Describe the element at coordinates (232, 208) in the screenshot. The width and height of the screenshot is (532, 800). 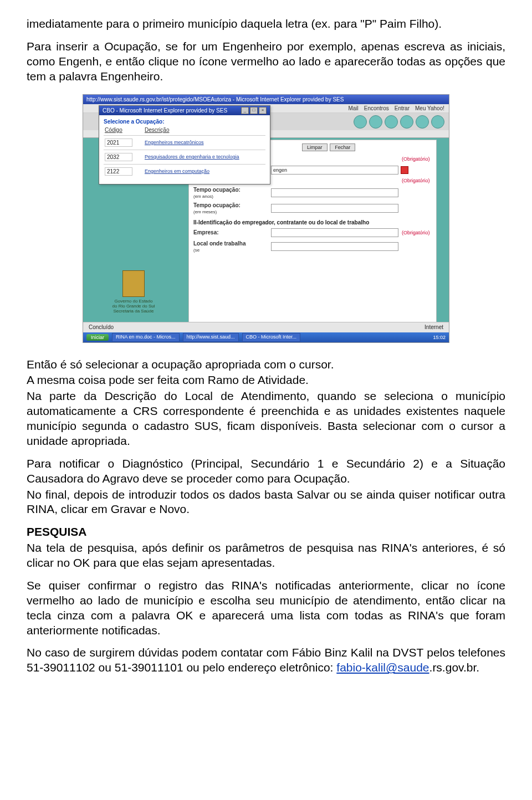
I see `label-tempo-meses: Tempo ocupação: (em meses)` at that location.